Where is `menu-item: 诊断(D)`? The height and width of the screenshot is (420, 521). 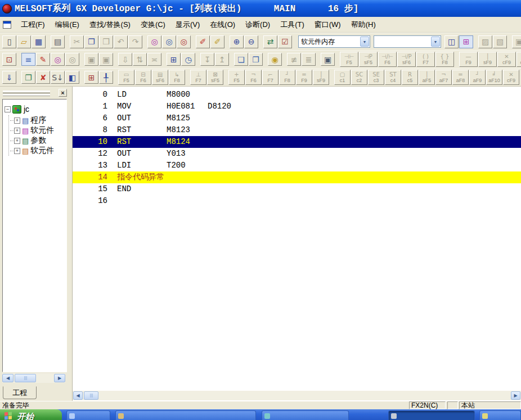
menu-item: 诊断(D) is located at coordinates (258, 25).